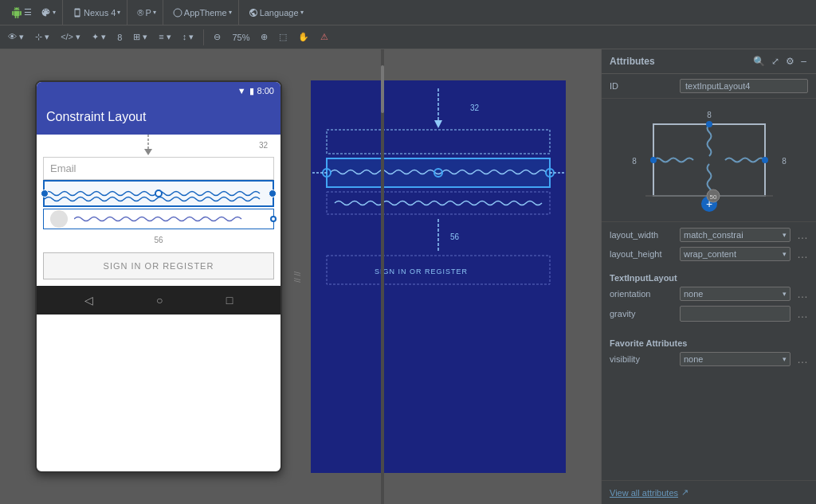 The image size is (816, 504). Describe the element at coordinates (709, 342) in the screenshot. I see `favorite-attrs-title: Favorite Attributes` at that location.